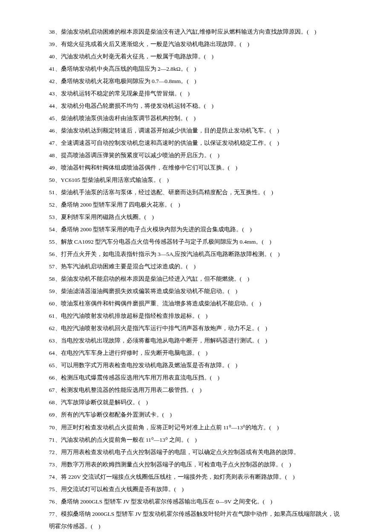 The image size is (392, 532). Describe the element at coordinates (196, 180) in the screenshot. I see `question-line: 50、YC6105 型柴油机采用活塞式输油泵。( )` at that location.